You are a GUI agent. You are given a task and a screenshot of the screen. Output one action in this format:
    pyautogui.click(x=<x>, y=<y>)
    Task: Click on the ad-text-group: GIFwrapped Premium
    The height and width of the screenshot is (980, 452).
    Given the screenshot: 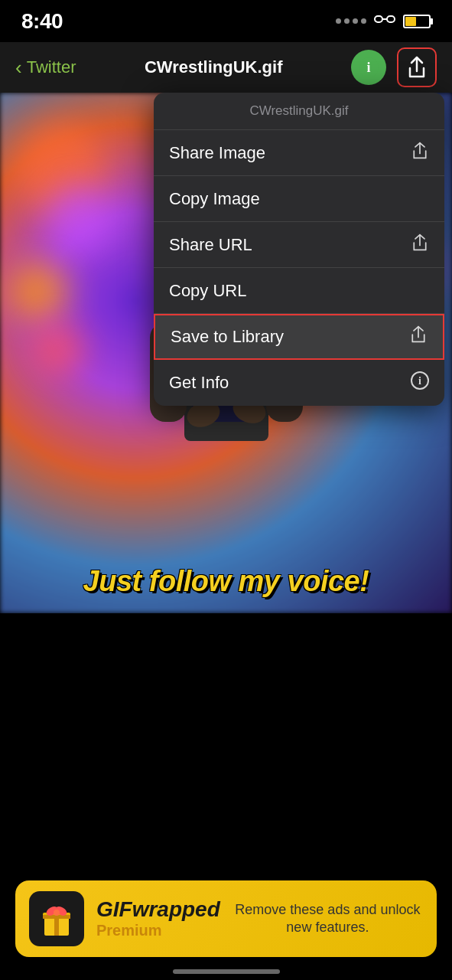 What is the action you would take?
    pyautogui.click(x=158, y=919)
    